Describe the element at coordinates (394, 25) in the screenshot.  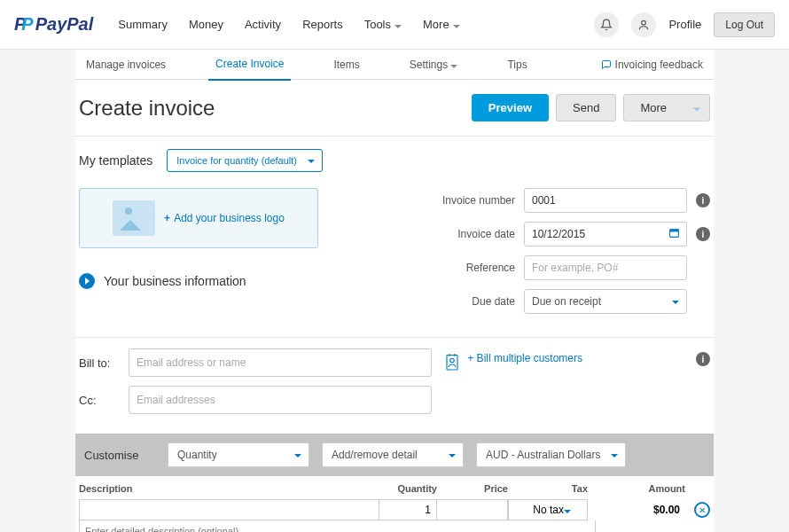
I see `top-nav-bar: PP PayPal Summary Money Activity Reports…` at that location.